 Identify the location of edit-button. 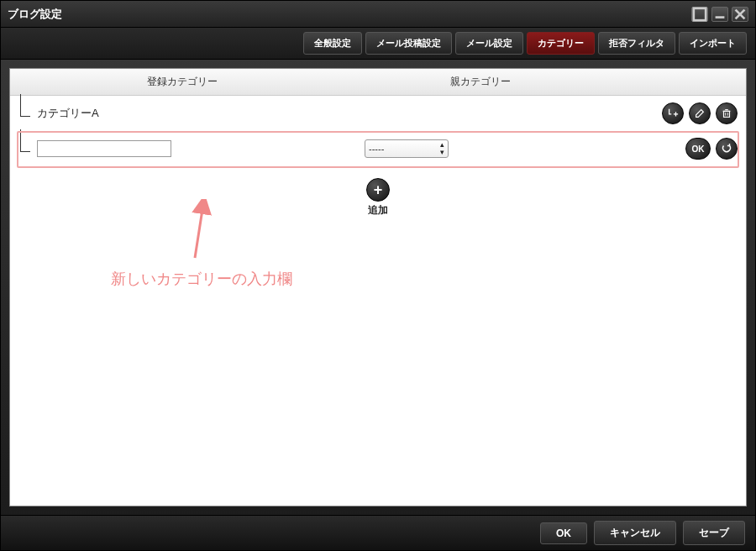
(700, 113).